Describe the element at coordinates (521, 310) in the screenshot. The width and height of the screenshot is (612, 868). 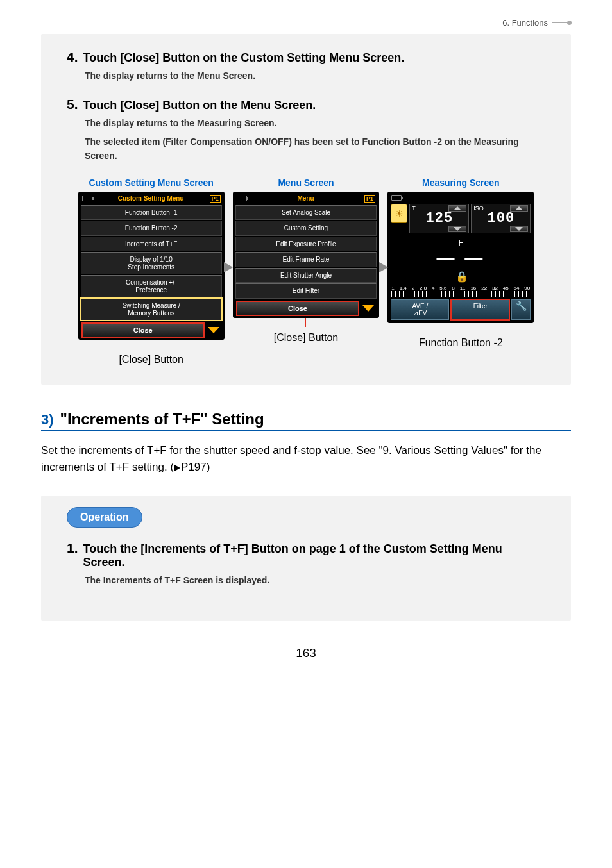
I see `settings-button: 🔧` at that location.